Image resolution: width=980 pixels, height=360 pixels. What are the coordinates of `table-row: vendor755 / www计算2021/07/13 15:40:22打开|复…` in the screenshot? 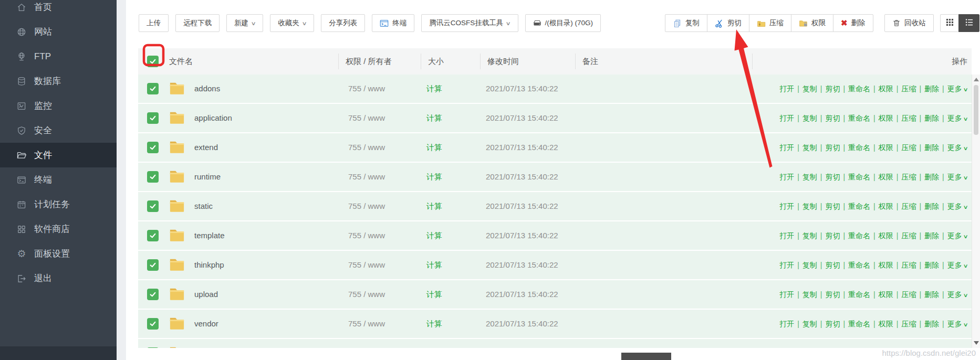 It's located at (555, 324).